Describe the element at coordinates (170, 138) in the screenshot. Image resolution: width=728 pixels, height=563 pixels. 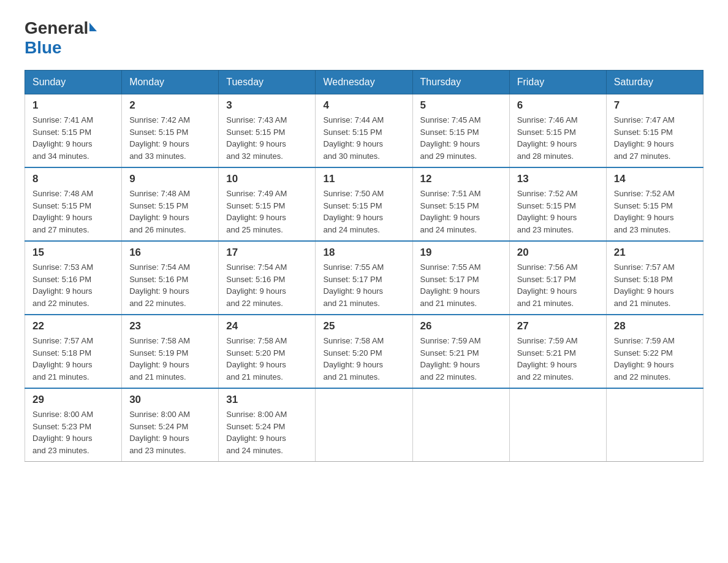
I see `day-info: Sunrise: 7:42 AM Sunset: 5:15 PM Dayligh…` at that location.